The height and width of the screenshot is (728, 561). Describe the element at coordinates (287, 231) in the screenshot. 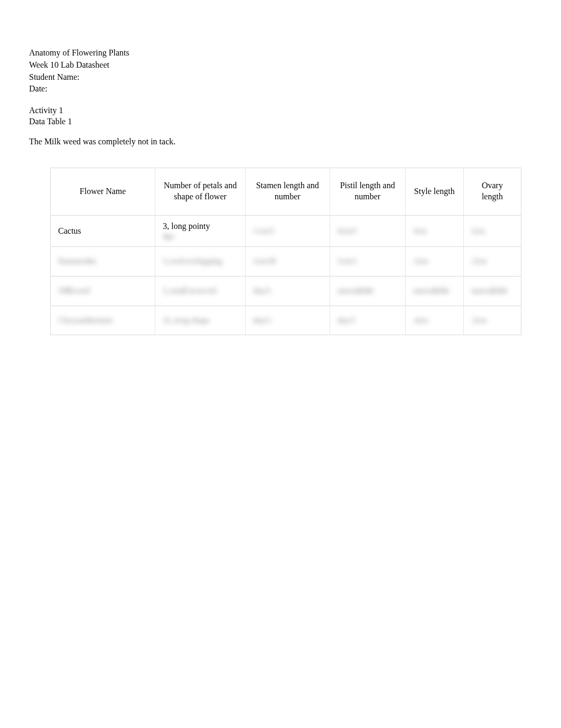

I see `cell-stamen: 3 cm/3` at that location.